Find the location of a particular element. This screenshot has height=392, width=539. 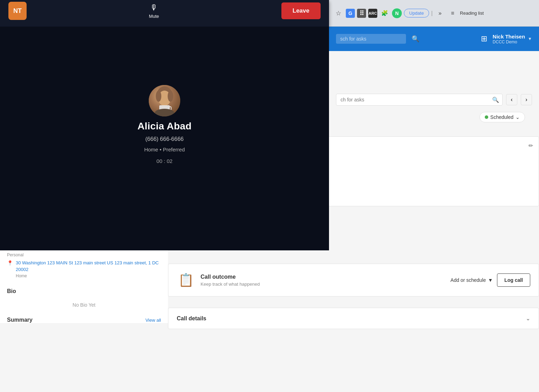

next-arrow-button: › is located at coordinates (526, 100).